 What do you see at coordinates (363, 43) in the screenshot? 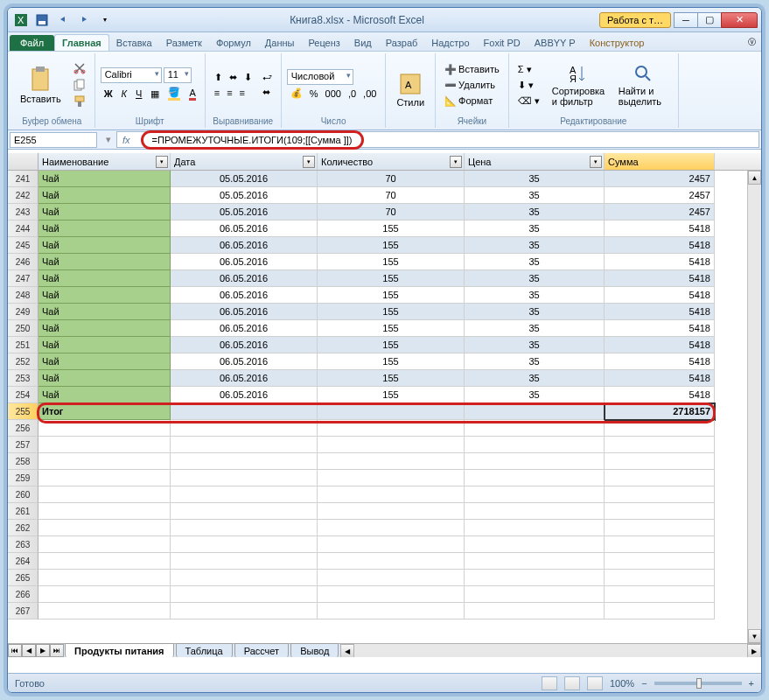
I see `tab-view: Вид` at bounding box center [363, 43].